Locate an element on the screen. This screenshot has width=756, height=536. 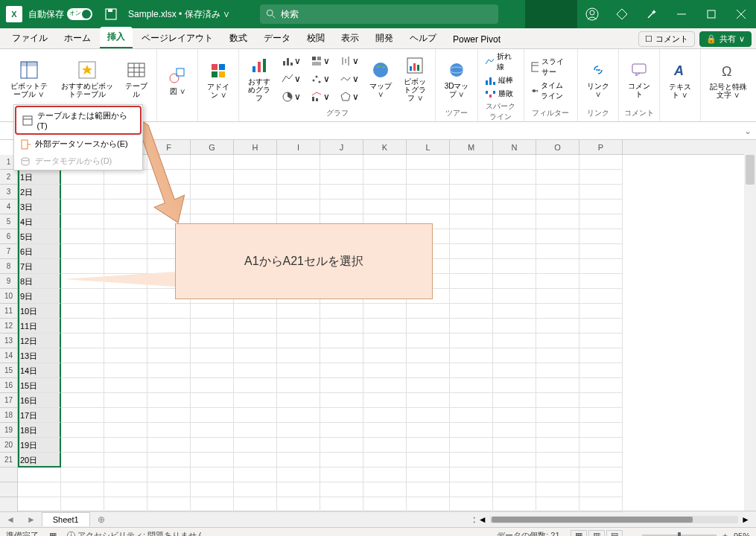
sparkline-line-button: 折れ線 is located at coordinates (501, 62).